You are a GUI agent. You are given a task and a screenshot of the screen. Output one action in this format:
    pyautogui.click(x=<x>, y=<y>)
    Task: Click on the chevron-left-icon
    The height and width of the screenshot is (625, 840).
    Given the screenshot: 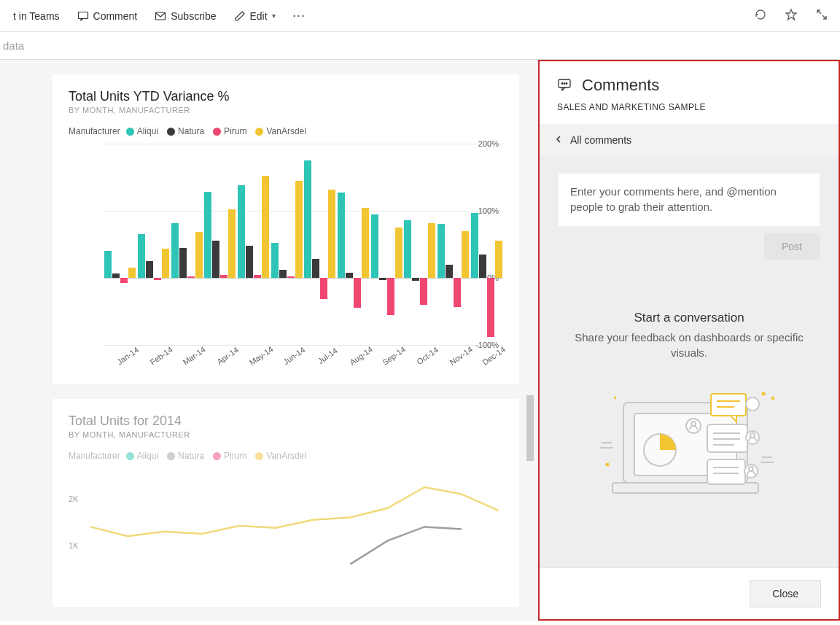 What is the action you would take?
    pyautogui.click(x=559, y=140)
    